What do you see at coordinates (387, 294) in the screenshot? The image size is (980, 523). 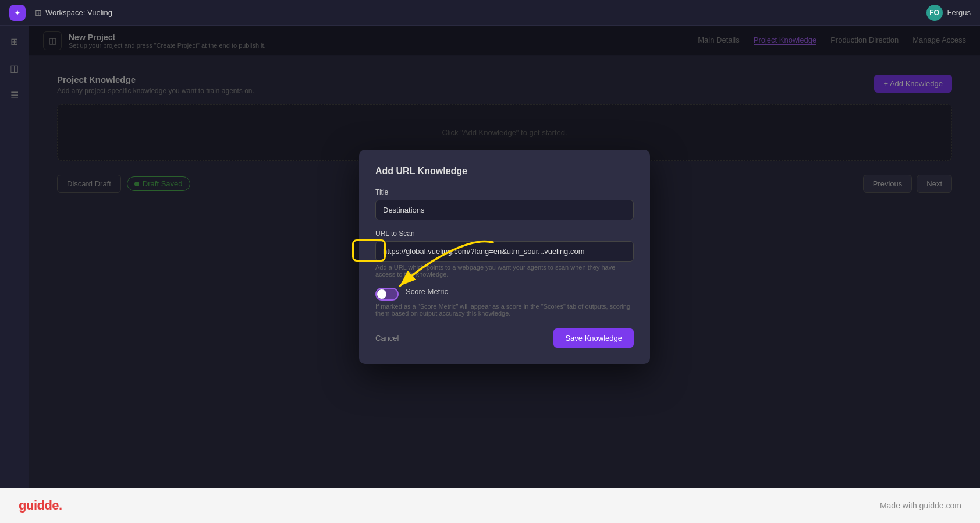 I see `score-metric-toggle` at bounding box center [387, 294].